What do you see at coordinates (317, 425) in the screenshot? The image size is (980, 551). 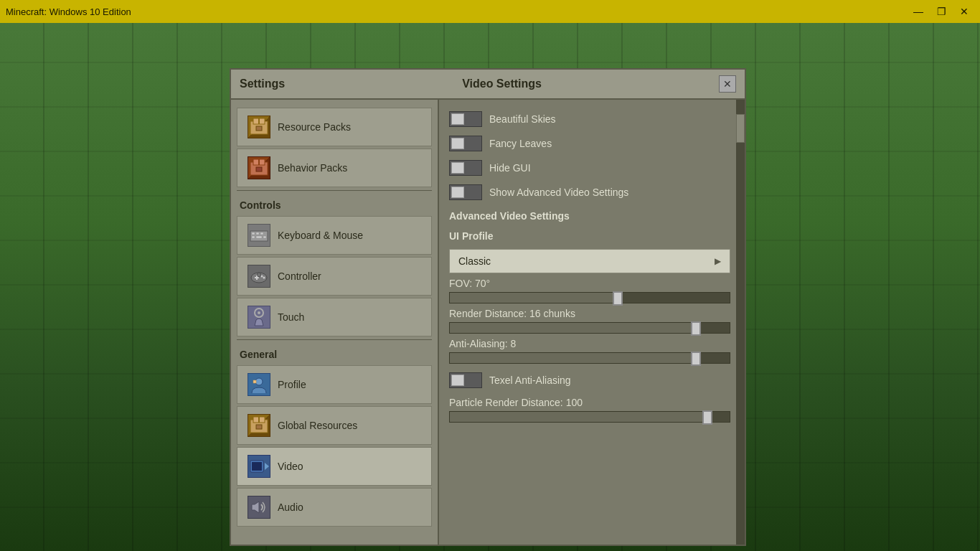 I see `global-resources-label: Global Resources` at bounding box center [317, 425].